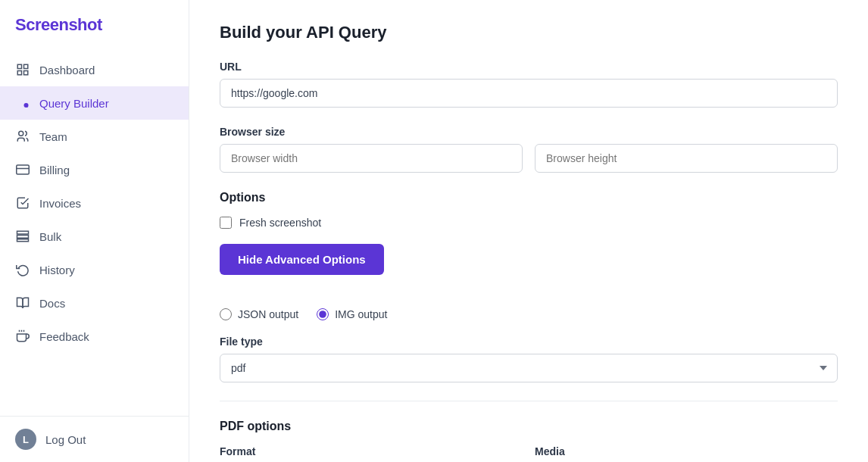 This screenshot has height=462, width=868. Describe the element at coordinates (529, 158) in the screenshot. I see `browser-size-row` at that location.